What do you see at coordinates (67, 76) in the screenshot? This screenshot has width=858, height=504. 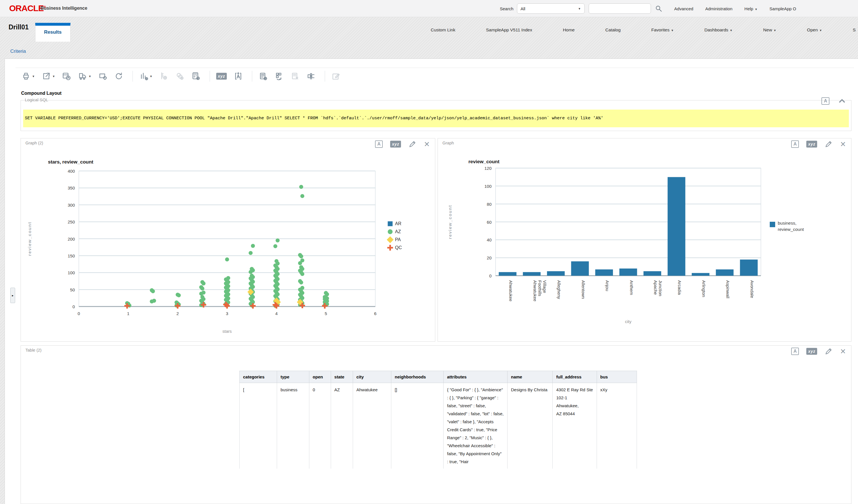 I see `schedule-button` at bounding box center [67, 76].